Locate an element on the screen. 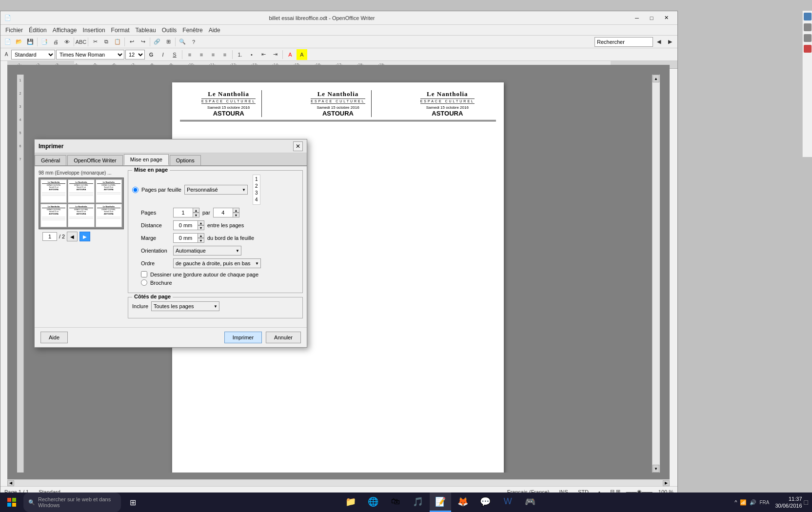 This screenshot has width=812, height=512. pages-down-btn: ▼ is located at coordinates (196, 215).